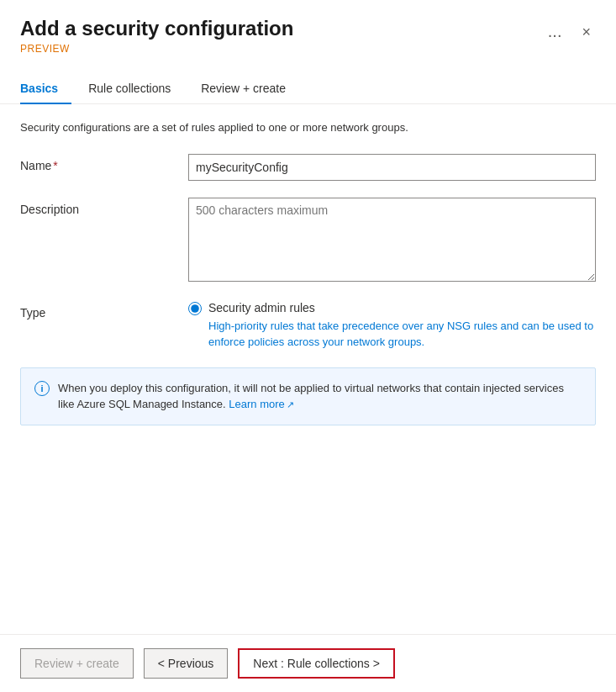 The height and width of the screenshot is (692, 616). I want to click on tab-basics: Basics, so click(45, 89).